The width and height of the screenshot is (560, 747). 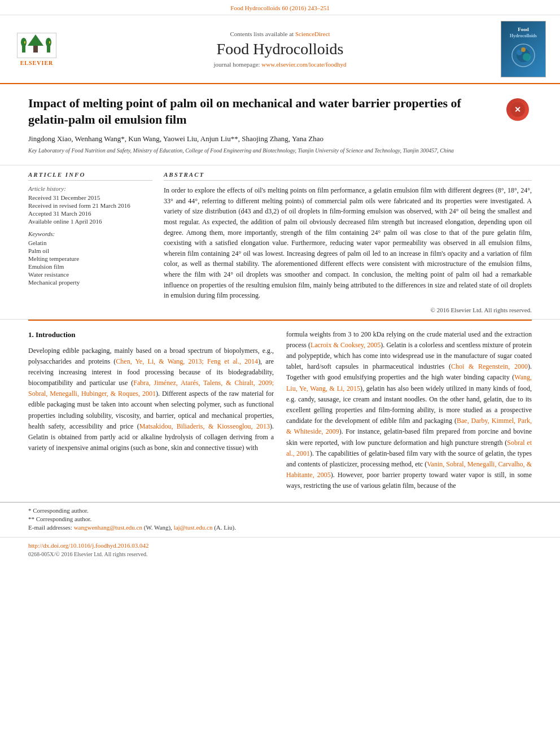 What do you see at coordinates (280, 49) in the screenshot?
I see `journal-title-area: Contents lists available at ScienceDirec…` at bounding box center [280, 49].